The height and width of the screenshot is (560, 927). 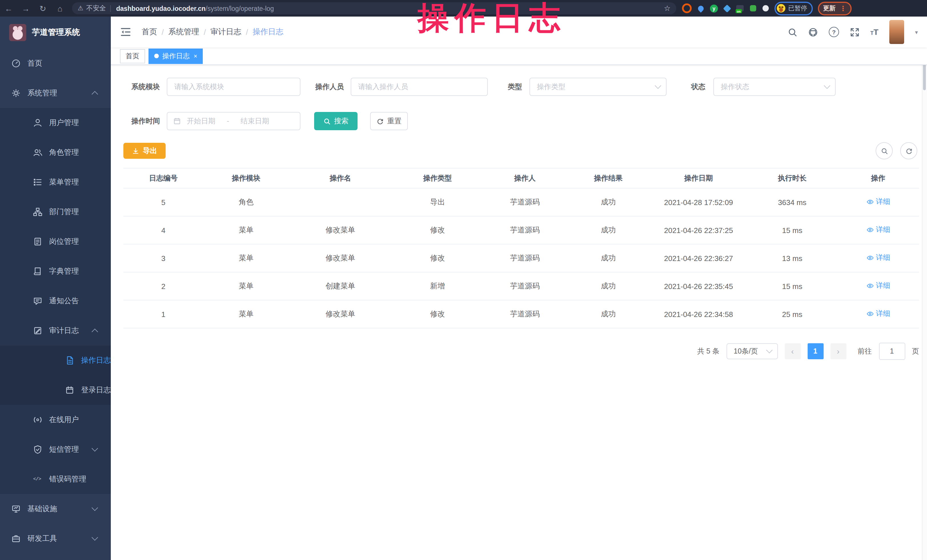 I want to click on active-tab-dot, so click(x=157, y=56).